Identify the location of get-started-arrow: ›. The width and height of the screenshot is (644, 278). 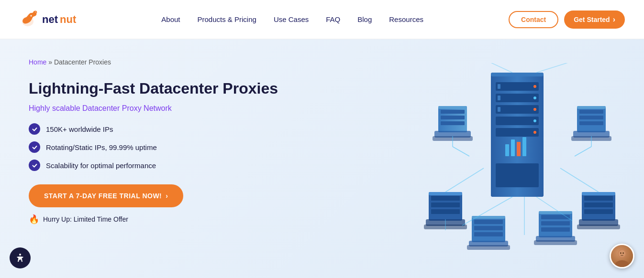
(614, 20).